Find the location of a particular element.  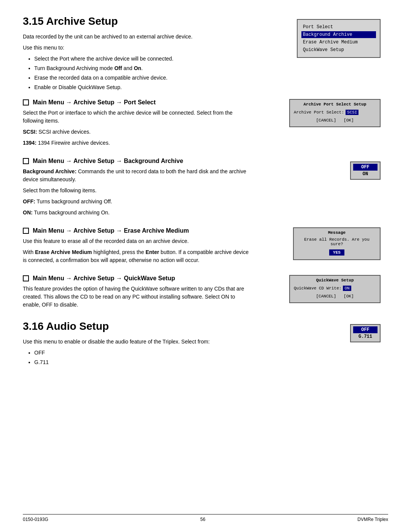

qw-ok-btn: [OK] is located at coordinates (349, 296).